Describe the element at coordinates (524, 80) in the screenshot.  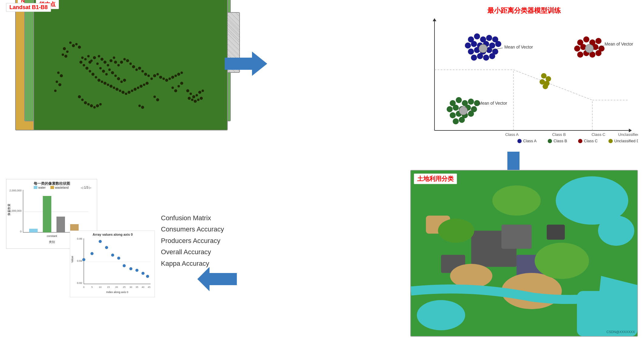
I see `classifier-diagram: Mean of Vector Mean of Vector` at that location.